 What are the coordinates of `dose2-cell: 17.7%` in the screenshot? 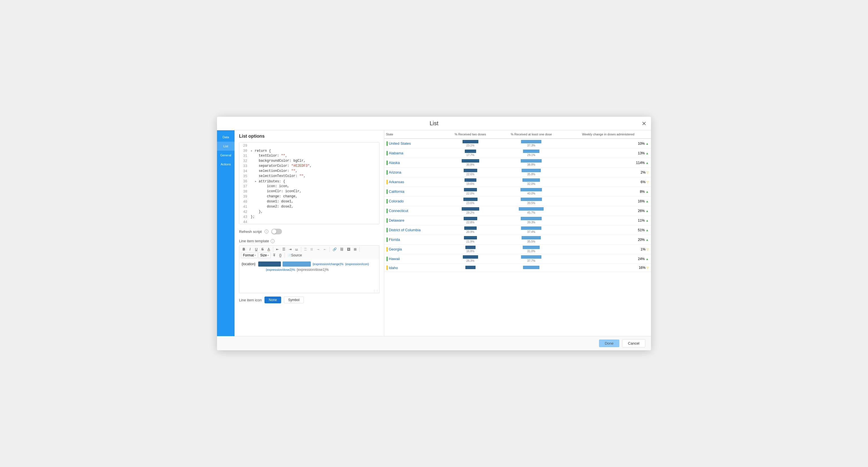 It's located at (470, 153).